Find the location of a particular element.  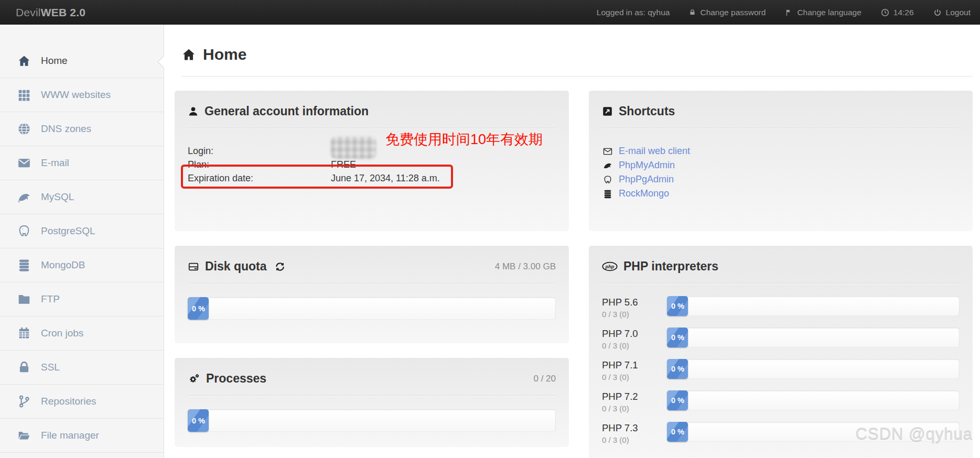

change-language-label: Change language is located at coordinates (829, 13).